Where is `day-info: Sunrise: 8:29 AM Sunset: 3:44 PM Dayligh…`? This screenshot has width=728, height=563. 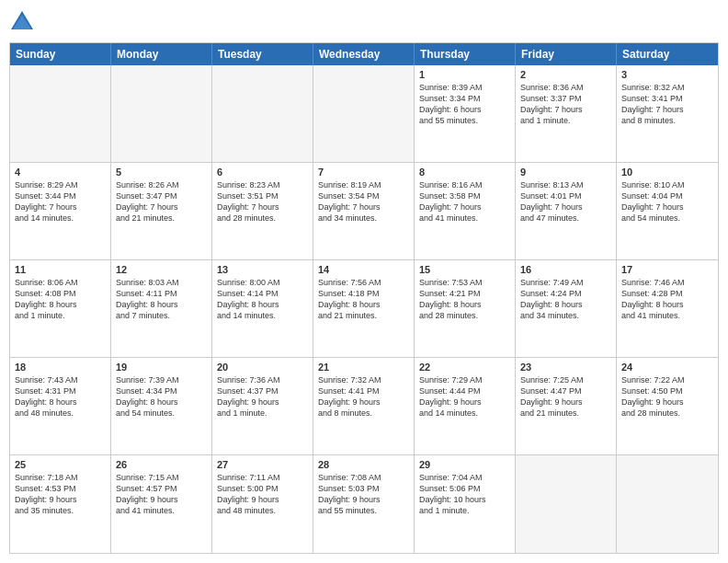
day-info: Sunrise: 8:29 AM Sunset: 3:44 PM Dayligh… is located at coordinates (61, 202).